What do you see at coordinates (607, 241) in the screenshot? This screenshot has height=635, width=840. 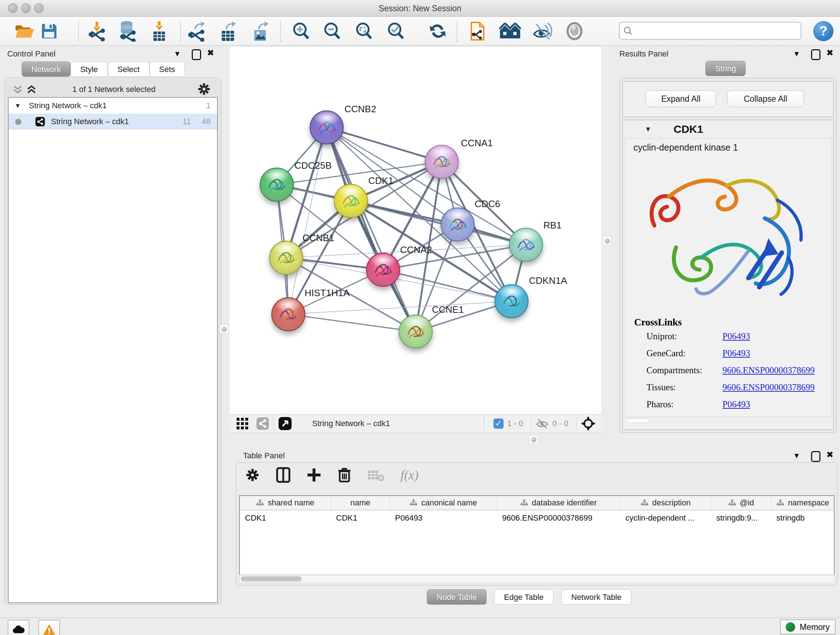 I see `right-splitter-handle` at bounding box center [607, 241].